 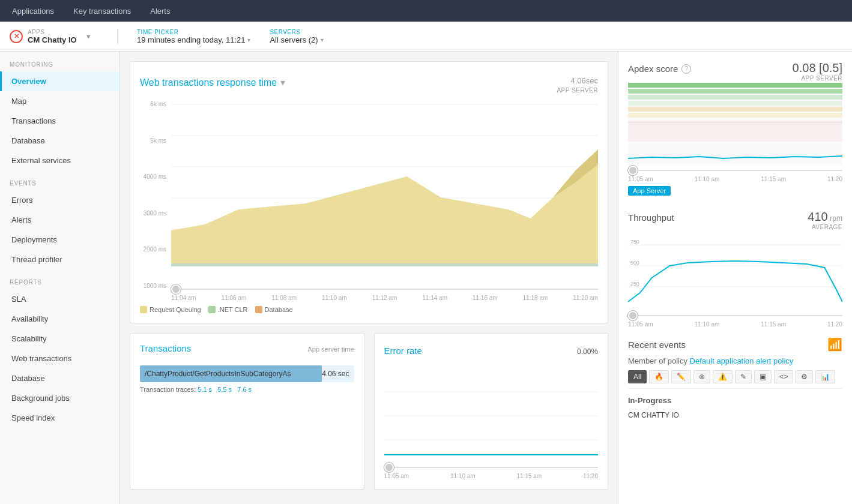 What do you see at coordinates (60, 299) in the screenshot?
I see `sidebar-item-sla: SLA` at bounding box center [60, 299].